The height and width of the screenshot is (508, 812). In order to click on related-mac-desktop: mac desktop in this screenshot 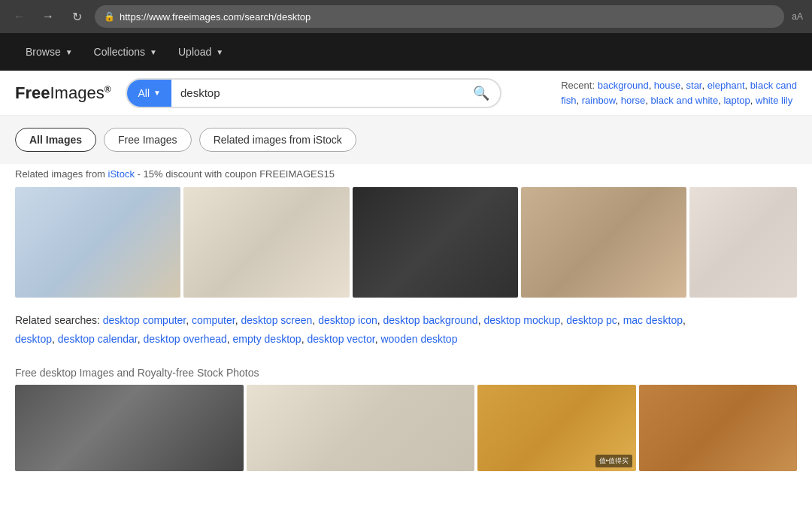, I will do `click(653, 320)`.